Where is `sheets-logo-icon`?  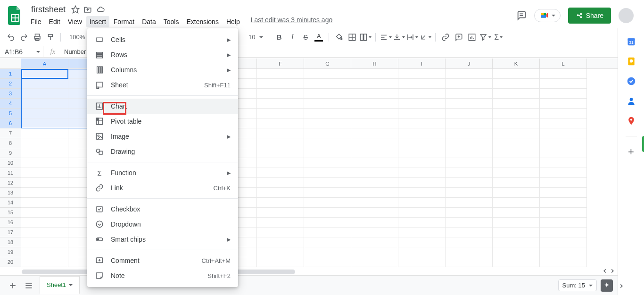
sheets-logo-icon is located at coordinates (15, 16).